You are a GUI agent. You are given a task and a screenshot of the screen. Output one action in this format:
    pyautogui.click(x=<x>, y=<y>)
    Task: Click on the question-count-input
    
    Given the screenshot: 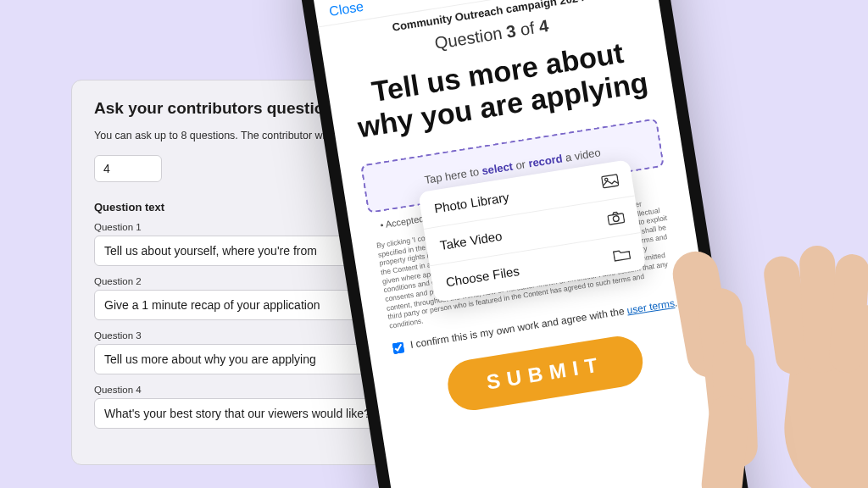 What is the action you would take?
    pyautogui.click(x=128, y=169)
    